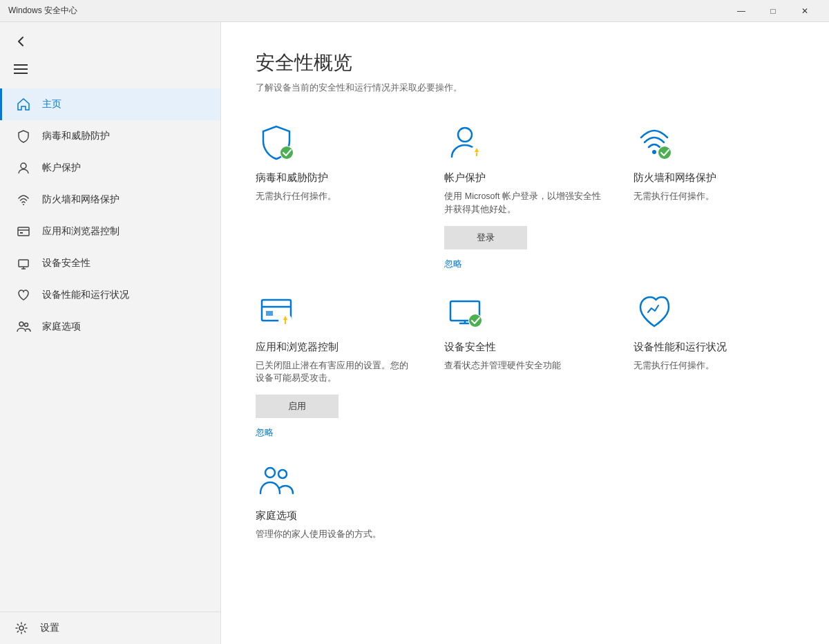  What do you see at coordinates (773, 11) in the screenshot?
I see `titlebar-controls: — □ ✕` at bounding box center [773, 11].